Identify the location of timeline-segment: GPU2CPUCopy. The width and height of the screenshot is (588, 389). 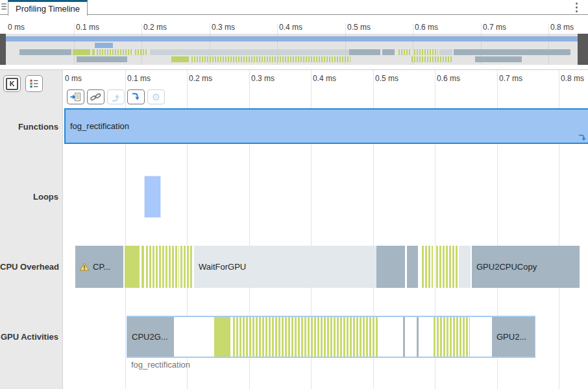
(526, 267).